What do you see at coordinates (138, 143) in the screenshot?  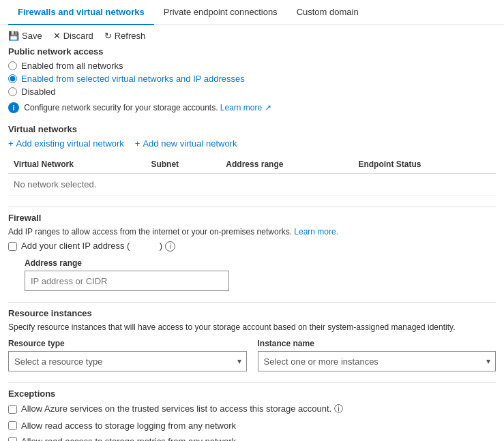 I see `plus-icon-new: +` at bounding box center [138, 143].